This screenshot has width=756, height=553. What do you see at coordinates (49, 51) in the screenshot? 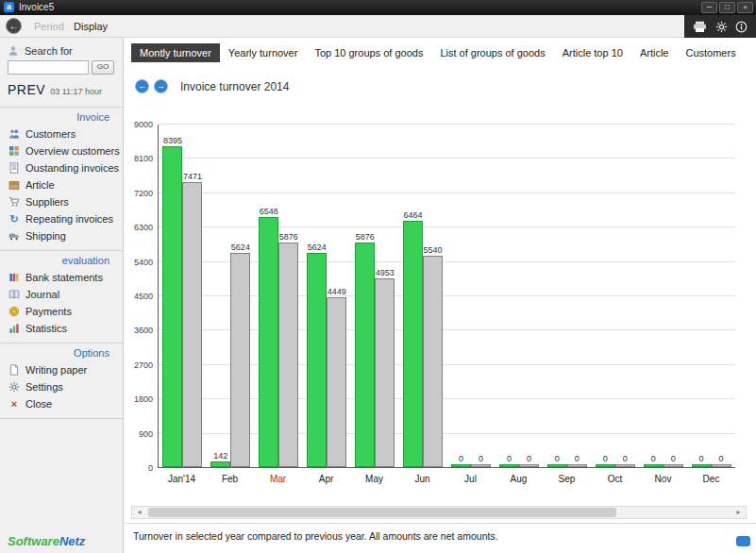
I see `search-label: Search for` at bounding box center [49, 51].